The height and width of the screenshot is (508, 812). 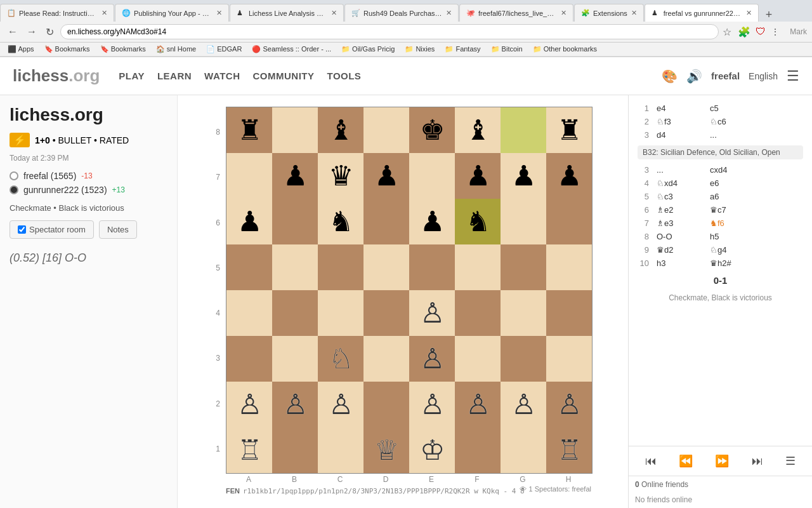 I want to click on move-7-white: ♗e3, so click(x=677, y=224).